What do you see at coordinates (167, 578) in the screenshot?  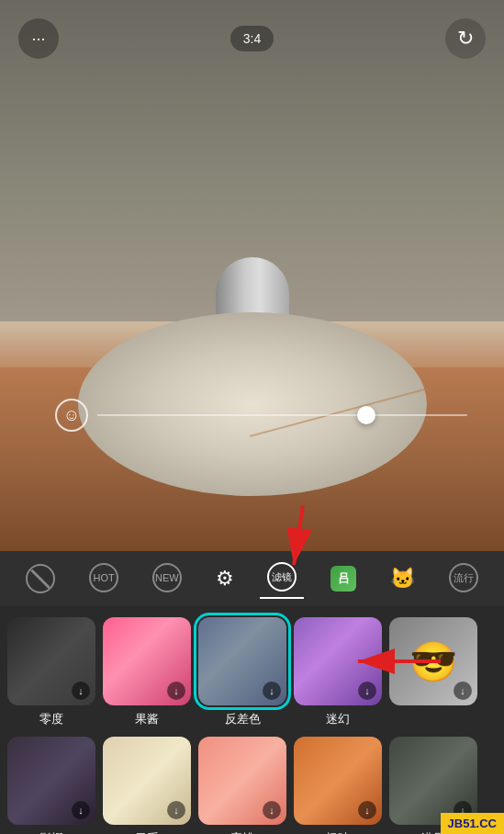 I see `new-icon: NEW` at bounding box center [167, 578].